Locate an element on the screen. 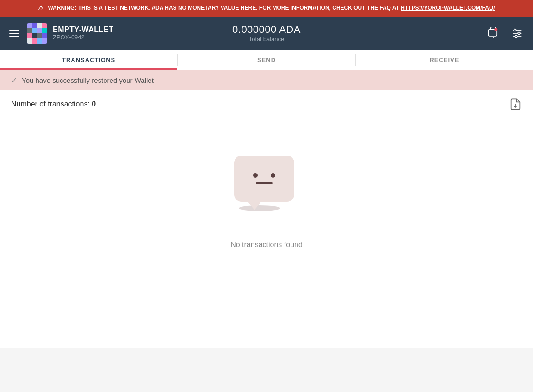 This screenshot has width=533, height=392. balance-label: Total balance is located at coordinates (266, 39).